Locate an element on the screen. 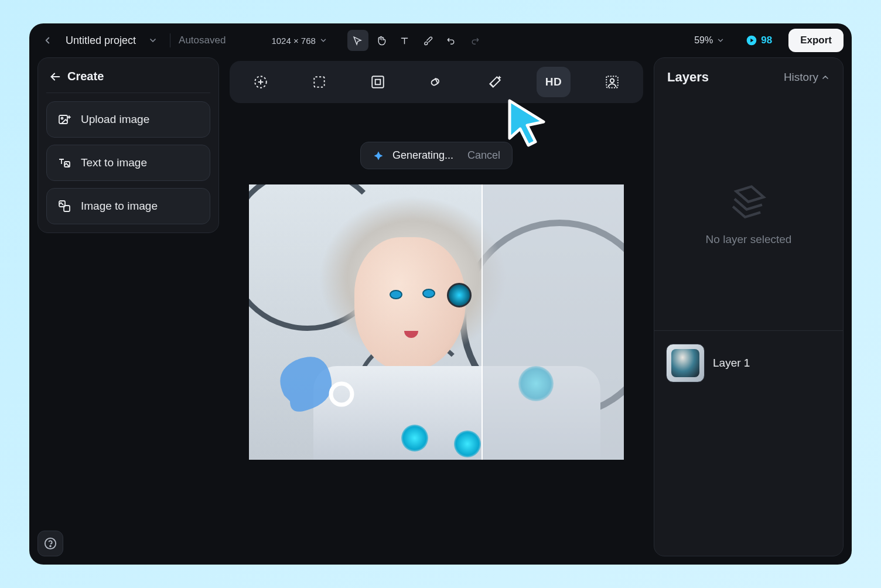 Image resolution: width=881 pixels, height=588 pixels. right-panel-header: Layers History is located at coordinates (749, 77).